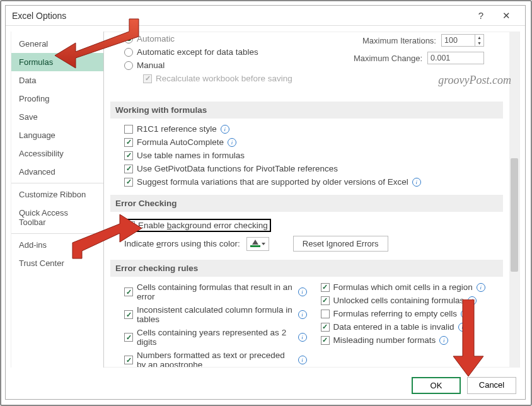 Image resolution: width=532 pixels, height=406 pixels. Describe the element at coordinates (129, 156) in the screenshot. I see `chk-table-names` at that location.